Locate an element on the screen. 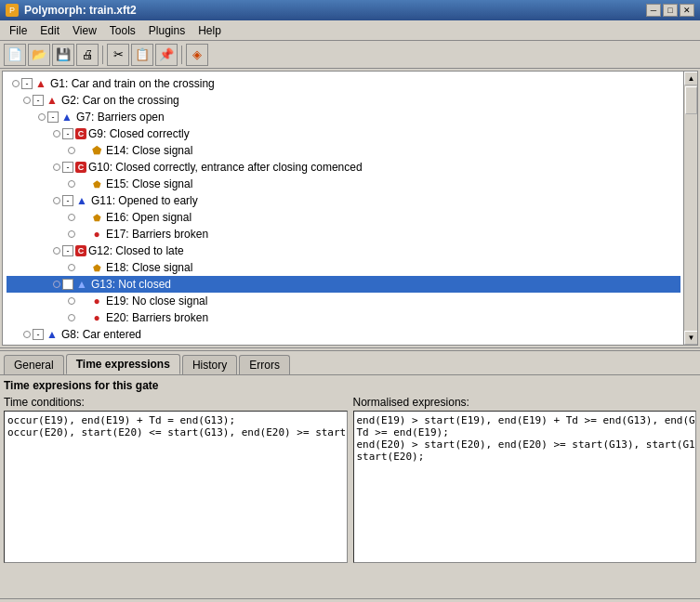 This screenshot has height=602, width=700. normalised-label: Normalised expresions: is located at coordinates (525, 402).